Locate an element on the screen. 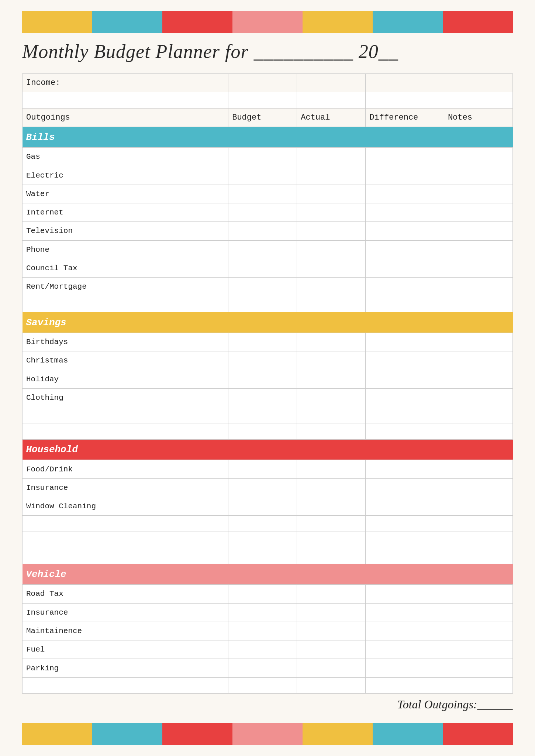 The image size is (535, 756). page-title: Monthly Budget Planner for __________ 20… is located at coordinates (268, 52).